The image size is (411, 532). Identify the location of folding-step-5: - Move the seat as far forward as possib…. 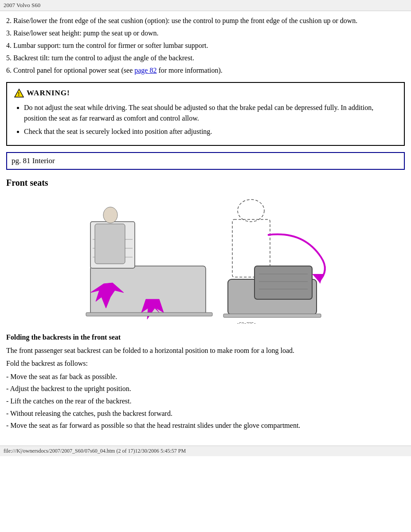
(206, 426).